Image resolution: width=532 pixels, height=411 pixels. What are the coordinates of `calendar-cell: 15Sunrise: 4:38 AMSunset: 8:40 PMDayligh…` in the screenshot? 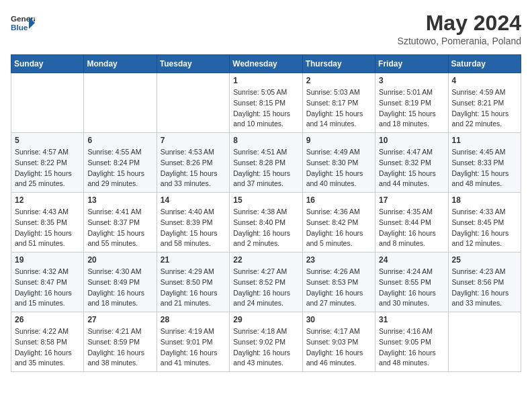 It's located at (266, 223).